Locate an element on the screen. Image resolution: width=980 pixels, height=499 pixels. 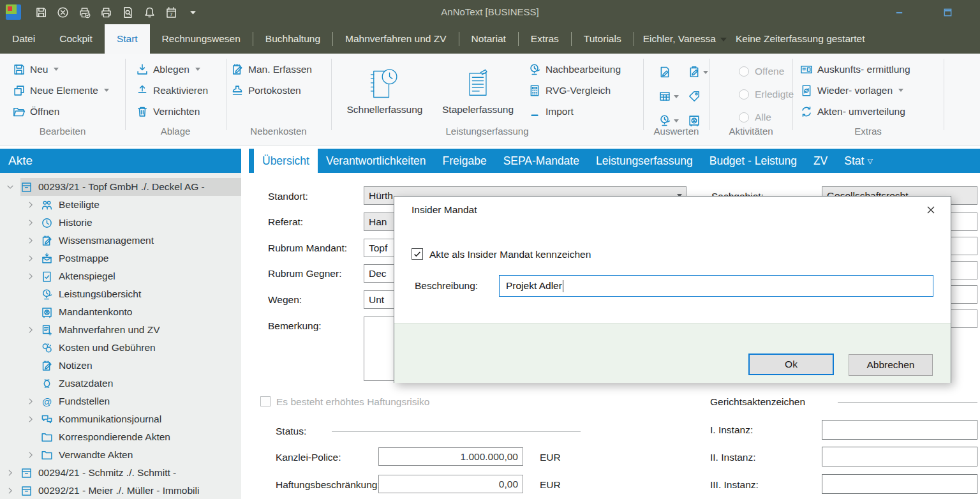
clipboard-report-button is located at coordinates (702, 72).